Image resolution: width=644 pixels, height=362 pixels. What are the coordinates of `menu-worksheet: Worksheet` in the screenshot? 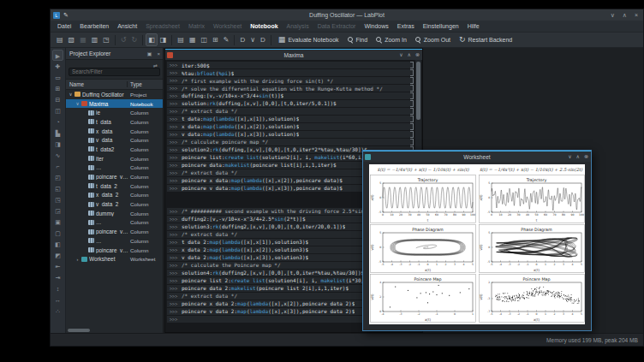 It's located at (228, 26).